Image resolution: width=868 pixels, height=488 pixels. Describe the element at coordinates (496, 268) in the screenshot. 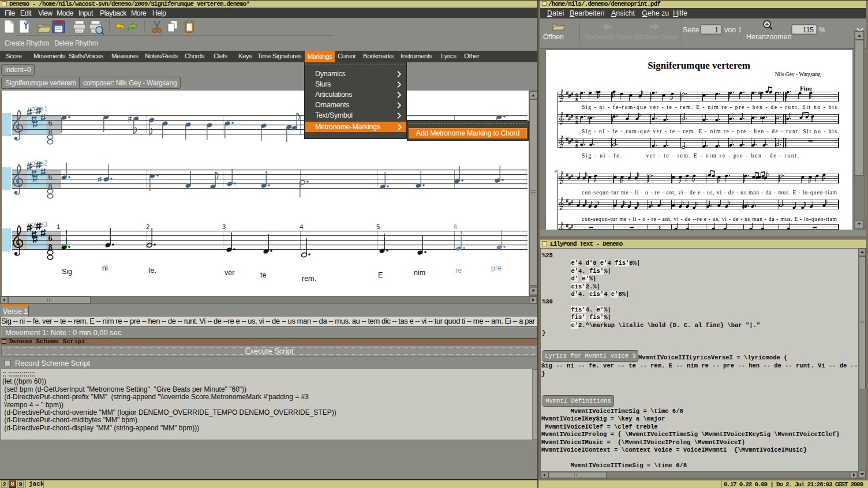

I see `svg-text: pre` at that location.